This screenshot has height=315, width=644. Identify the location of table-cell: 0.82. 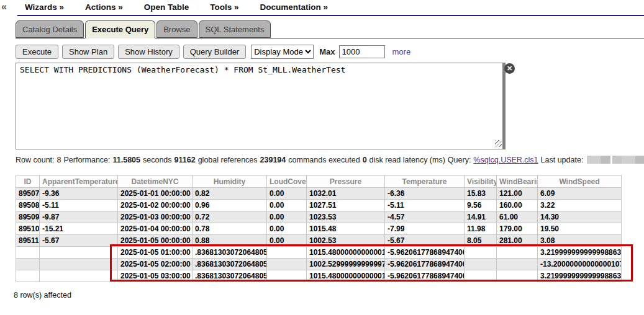
(230, 193).